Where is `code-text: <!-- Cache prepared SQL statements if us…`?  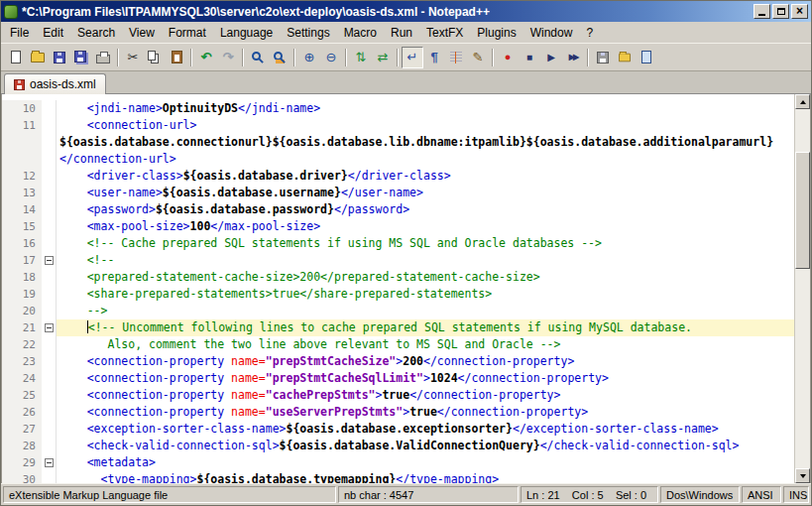
code-text: <!-- Cache prepared SQL statements if us… is located at coordinates (425, 244).